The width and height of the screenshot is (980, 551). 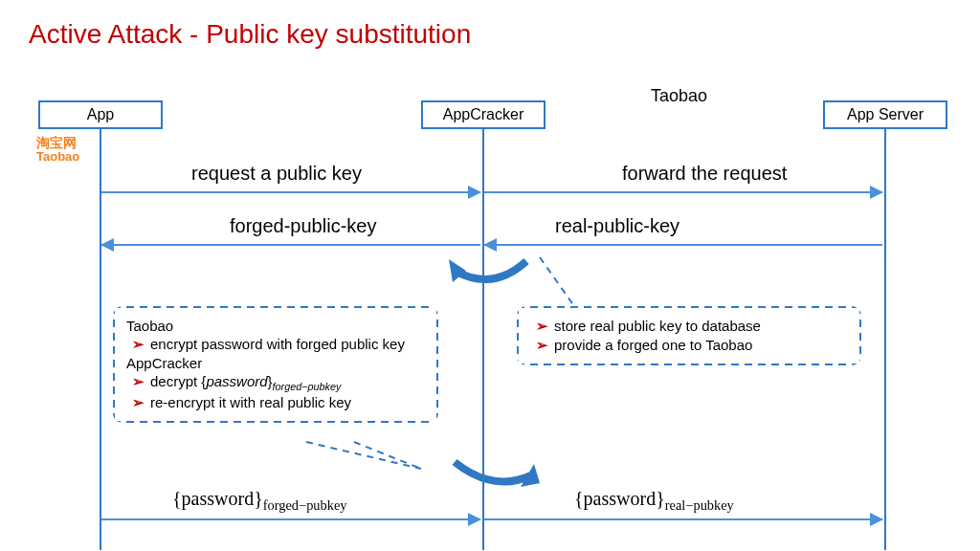 What do you see at coordinates (655, 501) in the screenshot?
I see `msg-password-real: {password}real−pubkey` at bounding box center [655, 501].